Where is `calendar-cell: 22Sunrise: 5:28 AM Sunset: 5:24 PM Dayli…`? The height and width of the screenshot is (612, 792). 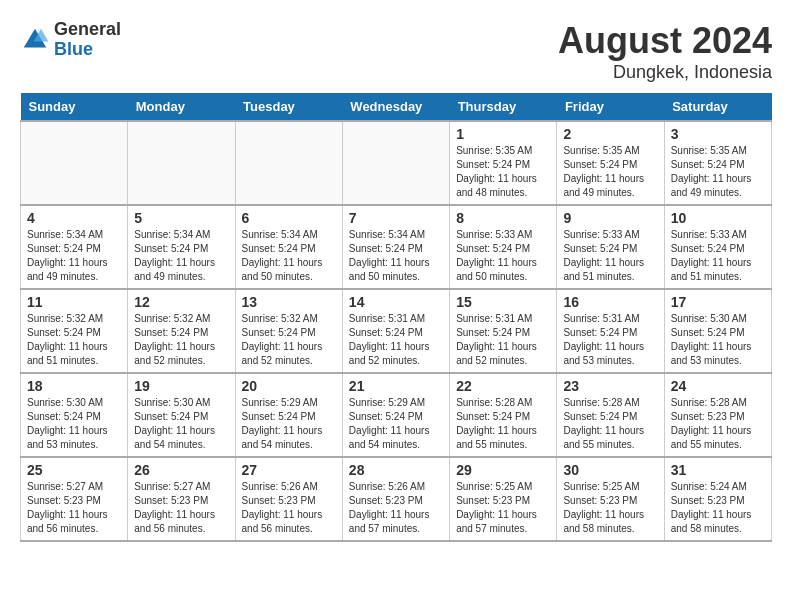 calendar-cell: 22Sunrise: 5:28 AM Sunset: 5:24 PM Dayli… is located at coordinates (504, 415).